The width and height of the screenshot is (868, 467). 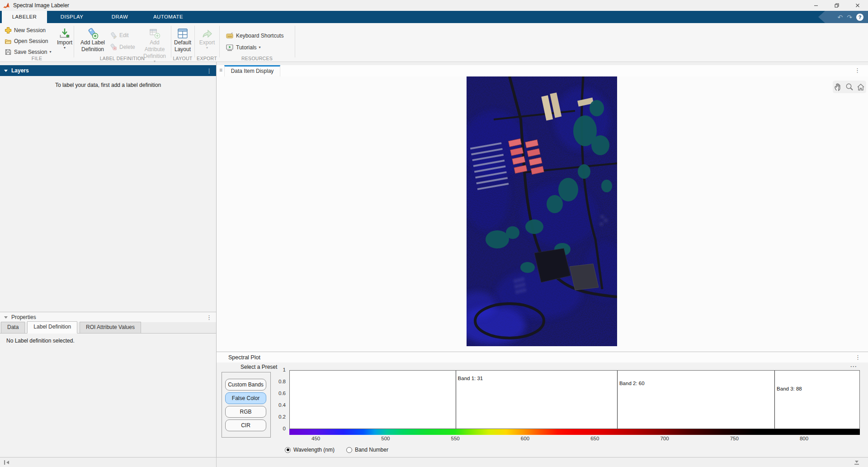 What do you see at coordinates (8, 30) in the screenshot?
I see `new-session-icon` at bounding box center [8, 30].